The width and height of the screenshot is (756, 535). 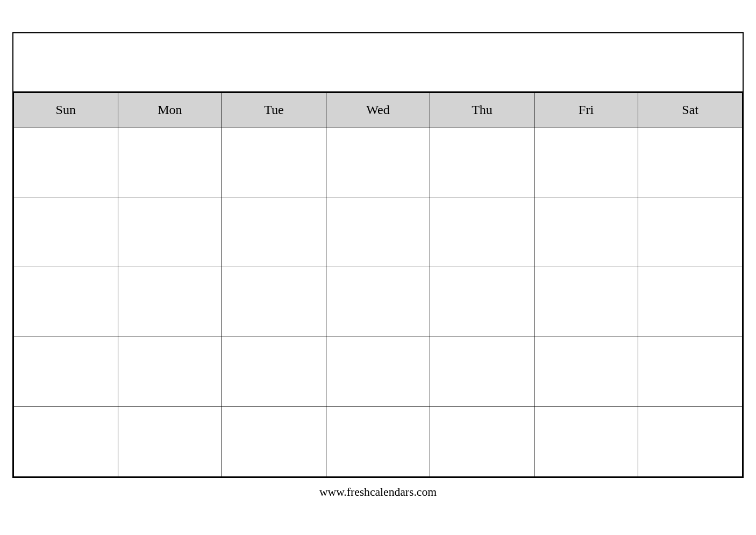 I want to click on footer-url: www.freshcalendars.com, so click(x=378, y=490).